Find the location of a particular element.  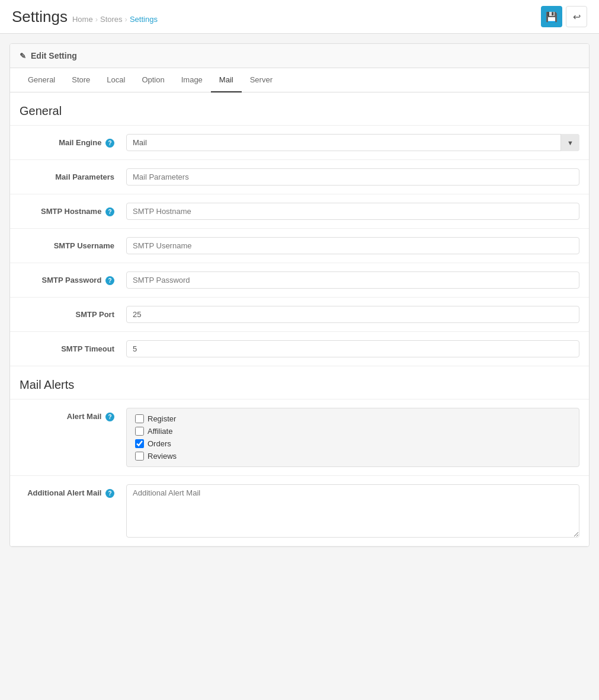

breadcrumb-settings: Settings is located at coordinates (143, 19).